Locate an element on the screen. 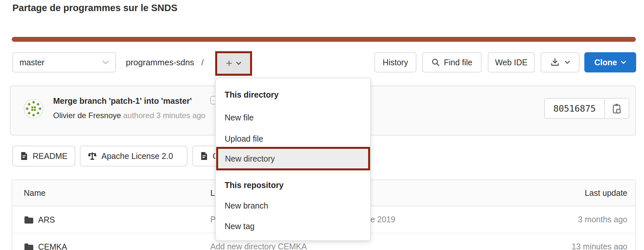 This screenshot has height=250, width=644. history-button: History is located at coordinates (395, 62).